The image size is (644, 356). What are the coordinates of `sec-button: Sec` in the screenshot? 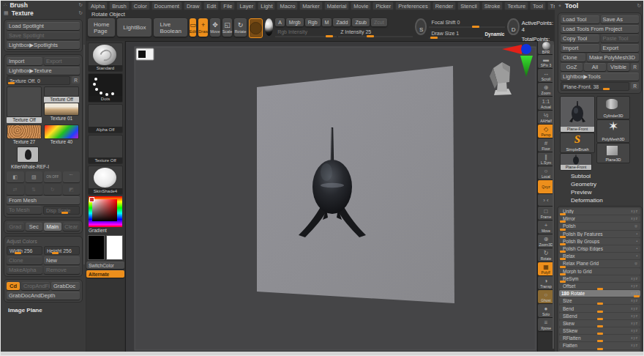 It's located at (34, 227).